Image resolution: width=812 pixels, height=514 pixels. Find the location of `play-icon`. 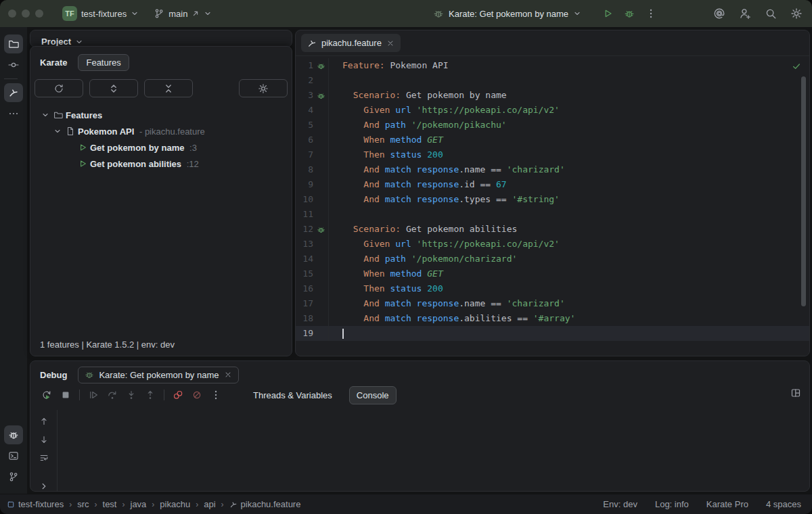

play-icon is located at coordinates (83, 147).